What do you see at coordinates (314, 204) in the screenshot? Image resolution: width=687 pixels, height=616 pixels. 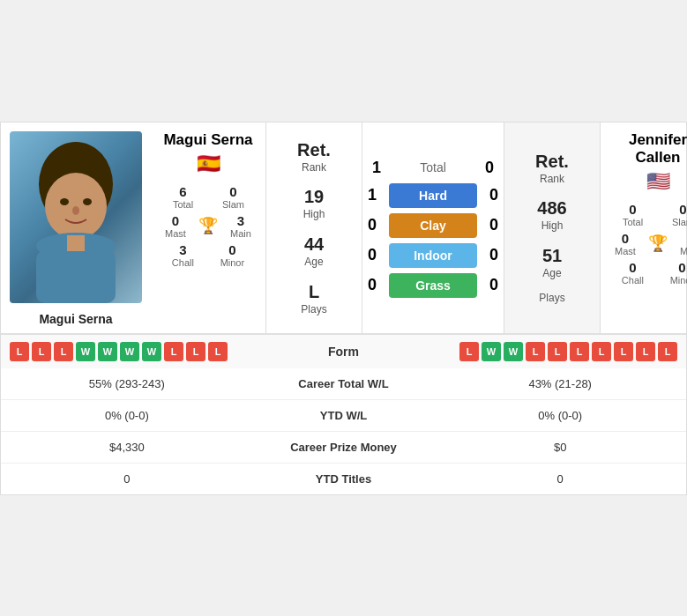 I see `left-high-box: 19 High` at bounding box center [314, 204].